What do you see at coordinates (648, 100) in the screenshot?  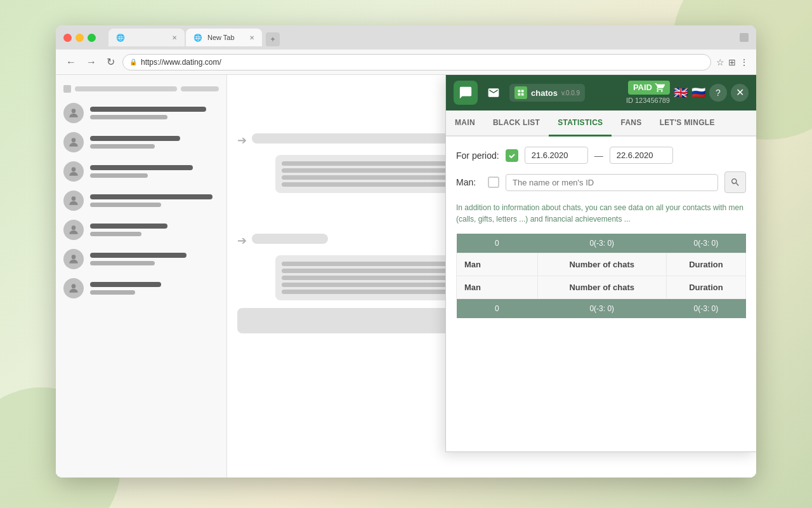 I see `extension-id: ID 123456789` at bounding box center [648, 100].